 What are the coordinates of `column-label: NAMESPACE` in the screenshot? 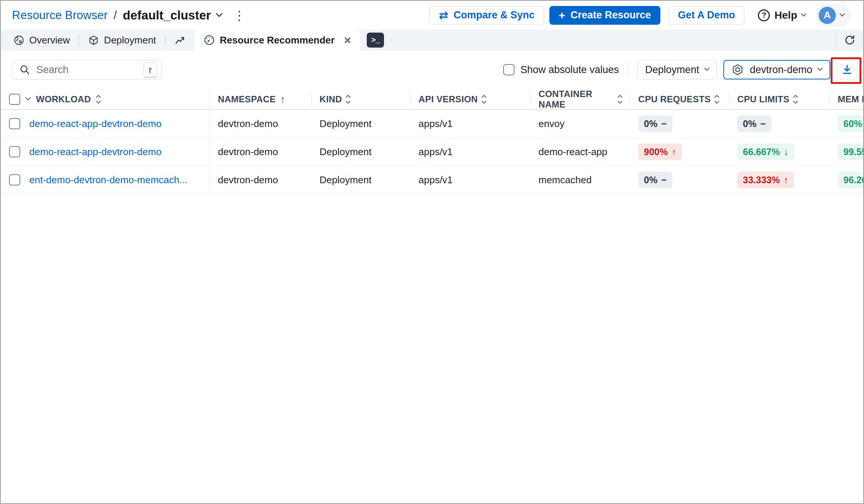 It's located at (247, 99).